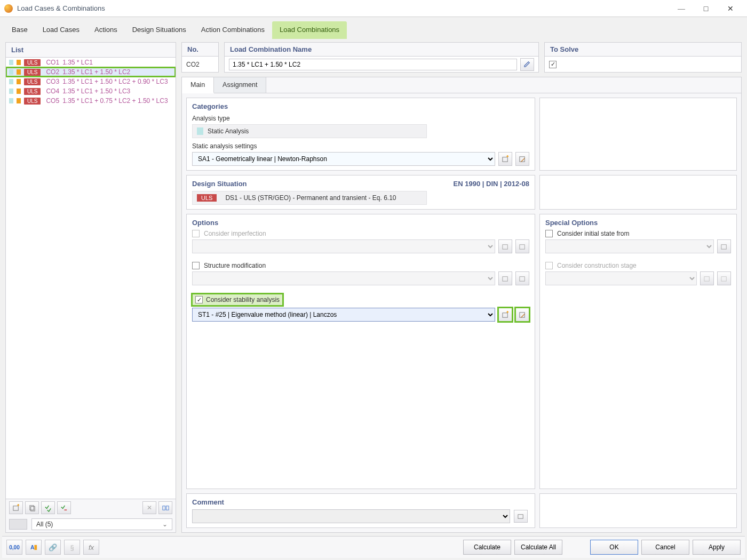  Describe the element at coordinates (344, 159) in the screenshot. I see `analysis-settings-select: SA1 - Geometrically linear | Newton-Raph…` at that location.